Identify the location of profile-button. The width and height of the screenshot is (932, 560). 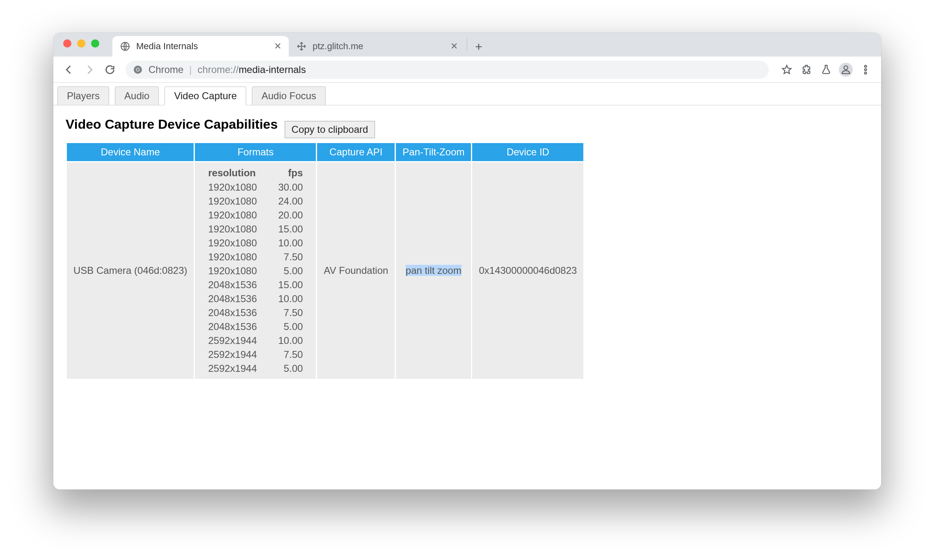
(846, 70).